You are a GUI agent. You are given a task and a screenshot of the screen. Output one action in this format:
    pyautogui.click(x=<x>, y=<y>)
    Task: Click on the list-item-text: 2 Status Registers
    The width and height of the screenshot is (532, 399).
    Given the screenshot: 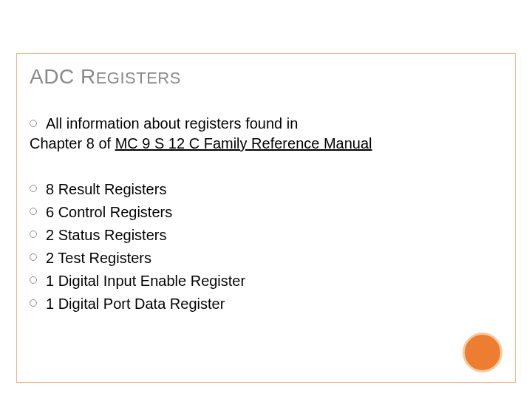 What is the action you would take?
    pyautogui.click(x=106, y=235)
    